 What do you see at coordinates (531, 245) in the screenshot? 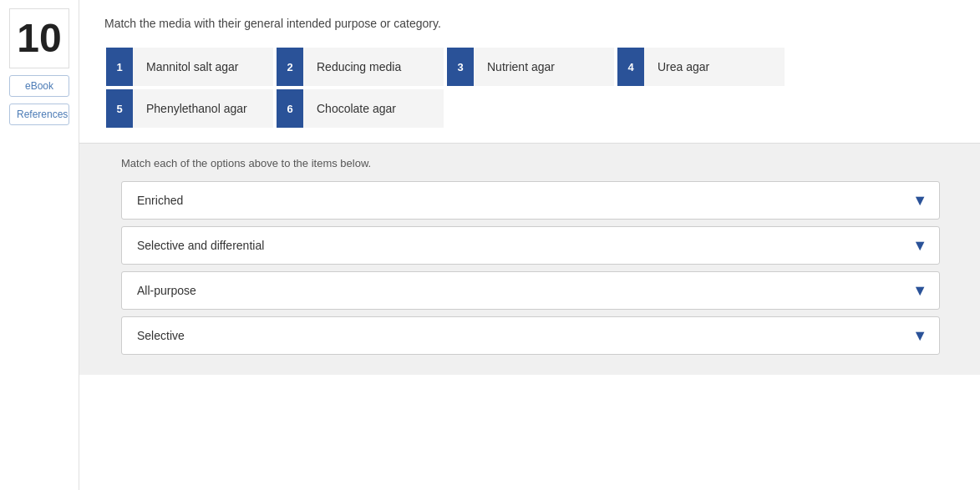
I see `dropdown-row: Selective and differential ▼` at bounding box center [531, 245].